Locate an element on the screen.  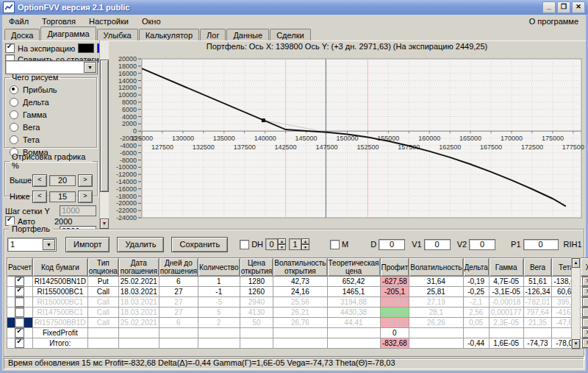
portfolio-group-label: Портфель is located at coordinates (31, 229).